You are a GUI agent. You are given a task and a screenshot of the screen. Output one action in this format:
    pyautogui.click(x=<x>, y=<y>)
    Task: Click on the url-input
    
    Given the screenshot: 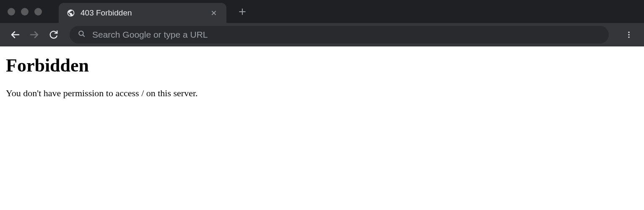 What is the action you would take?
    pyautogui.click(x=346, y=35)
    